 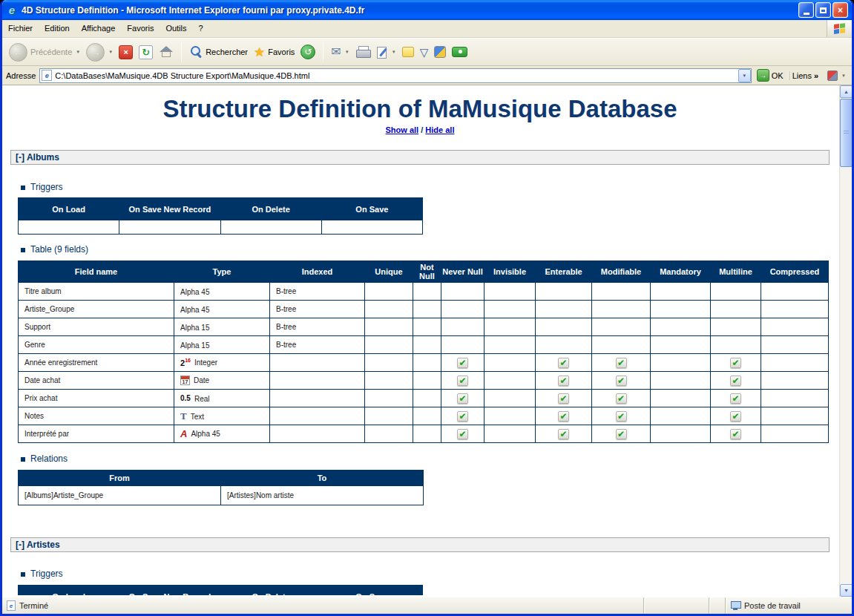 I want to click on close-button: ×, so click(x=840, y=10).